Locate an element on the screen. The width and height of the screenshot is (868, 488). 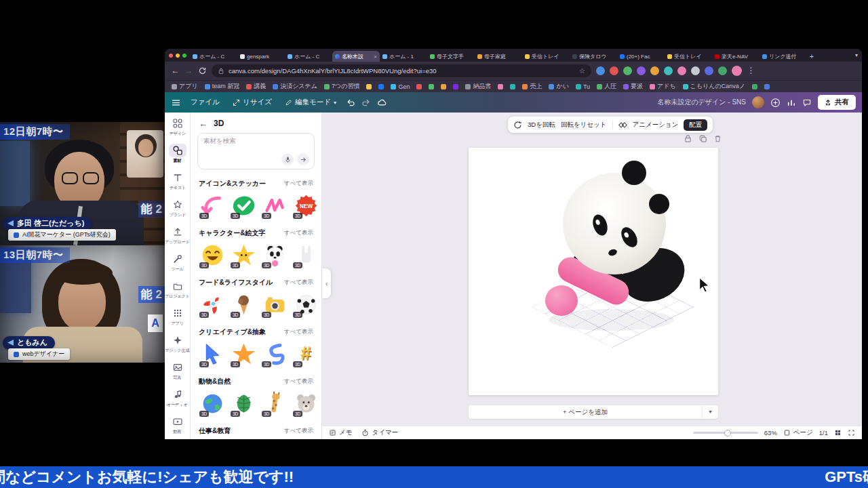
design-page is located at coordinates (593, 271).